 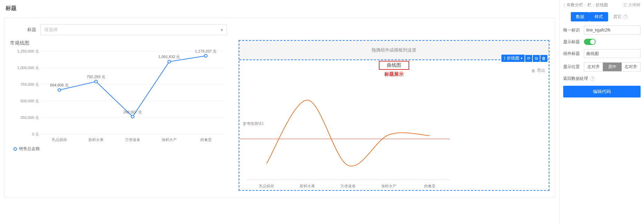 I want to click on svg-text: 792,293 元, so click(x=96, y=77).